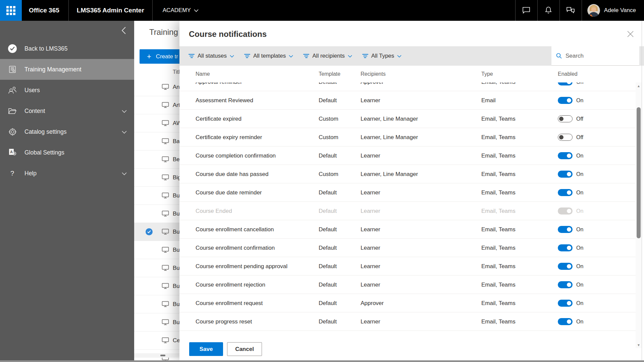  Describe the element at coordinates (68, 10) in the screenshot. I see `topbar-divider` at that location.